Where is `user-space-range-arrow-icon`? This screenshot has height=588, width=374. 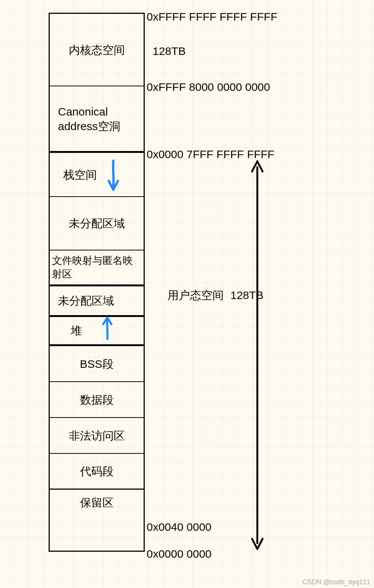
user-space-range-arrow-icon is located at coordinates (257, 355).